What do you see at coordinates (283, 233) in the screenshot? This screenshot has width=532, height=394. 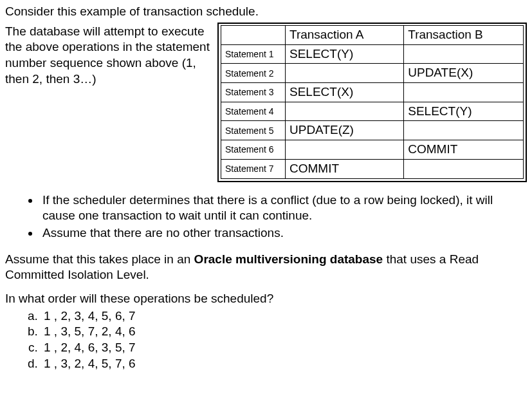 I see `list-item: Assume that there are no other transacti…` at bounding box center [283, 233].